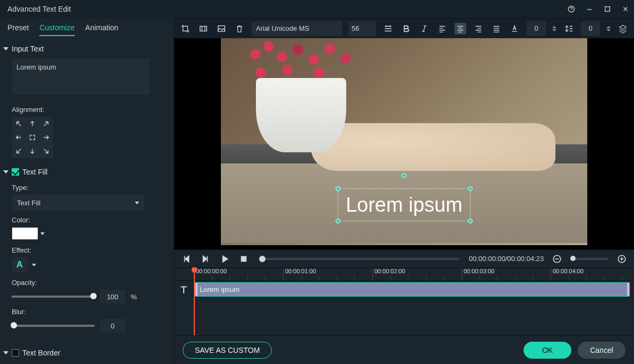 This screenshot has width=634, height=364. What do you see at coordinates (184, 290) in the screenshot?
I see `text-track-icon` at bounding box center [184, 290].